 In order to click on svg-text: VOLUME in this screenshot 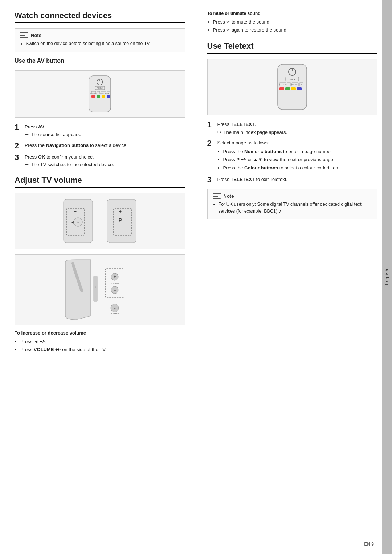, I will do `click(115, 283)`.